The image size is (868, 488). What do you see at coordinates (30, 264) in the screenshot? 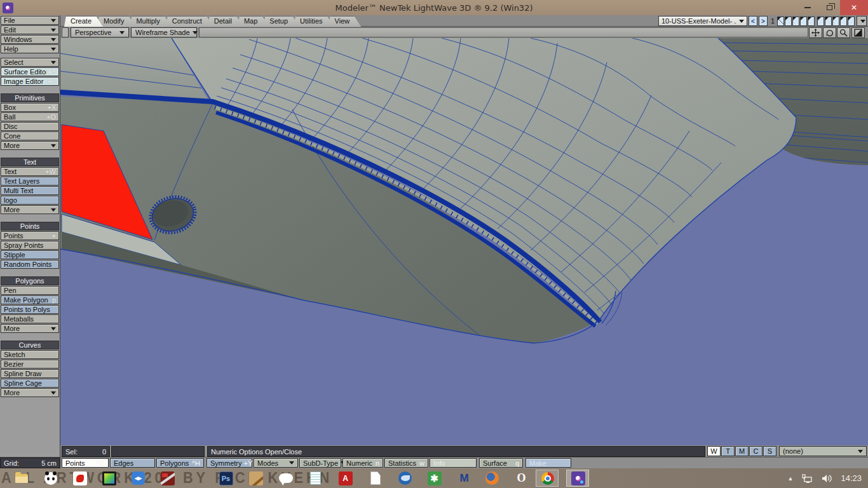
I see `random-points-button: Random Points` at bounding box center [30, 264].